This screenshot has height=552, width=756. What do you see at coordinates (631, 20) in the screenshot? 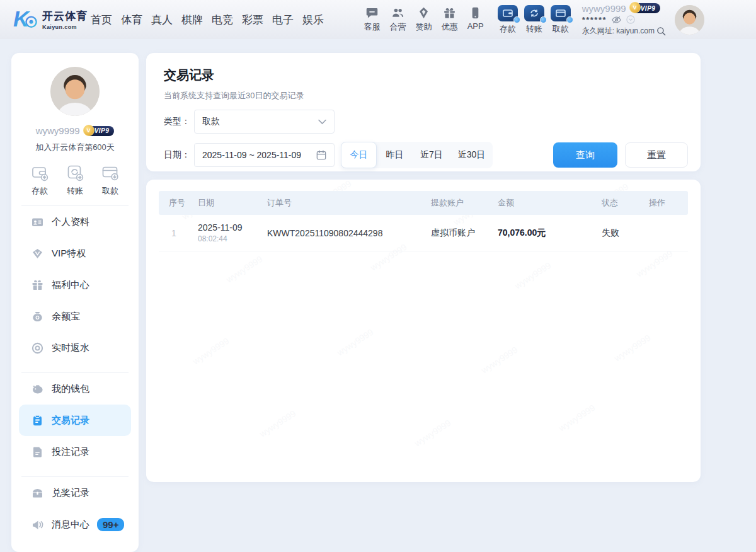
I see `chevron-circle-icon` at bounding box center [631, 20].